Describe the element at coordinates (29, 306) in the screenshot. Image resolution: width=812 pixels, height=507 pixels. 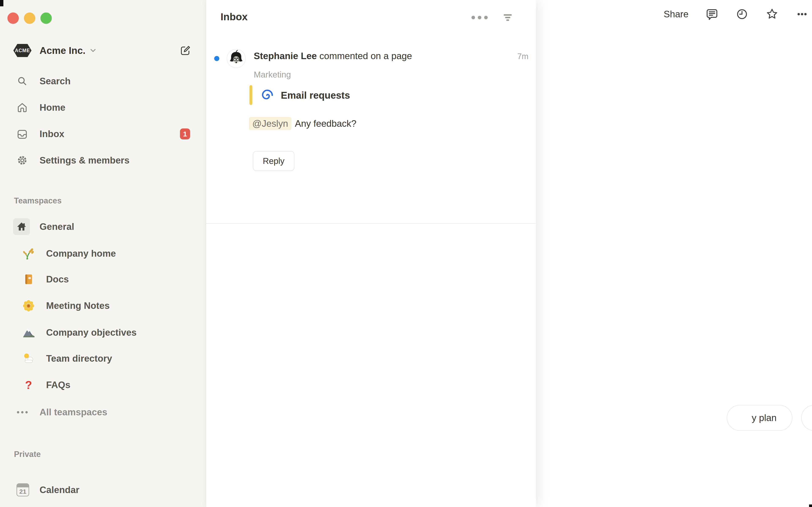
I see `blossom-icon` at that location.